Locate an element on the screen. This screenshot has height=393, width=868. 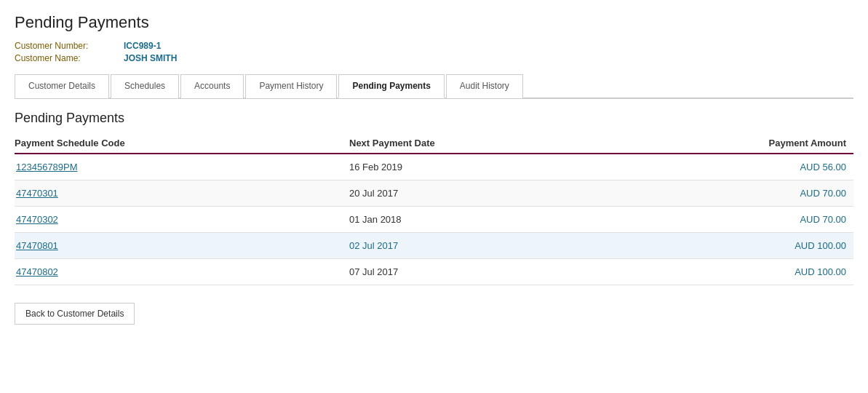
customer-number-label: Customer Number: is located at coordinates (69, 46).